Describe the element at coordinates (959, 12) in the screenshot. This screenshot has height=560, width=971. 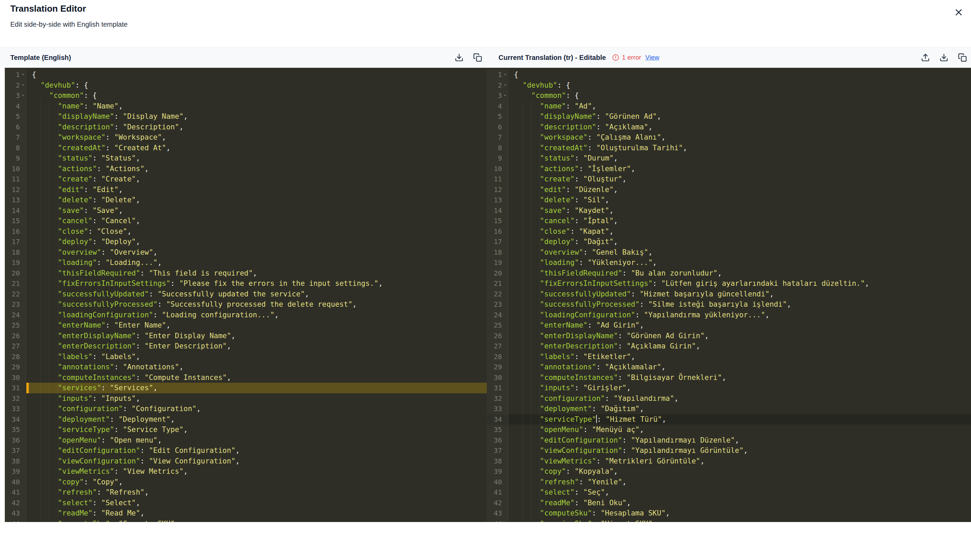
I see `close-icon` at that location.